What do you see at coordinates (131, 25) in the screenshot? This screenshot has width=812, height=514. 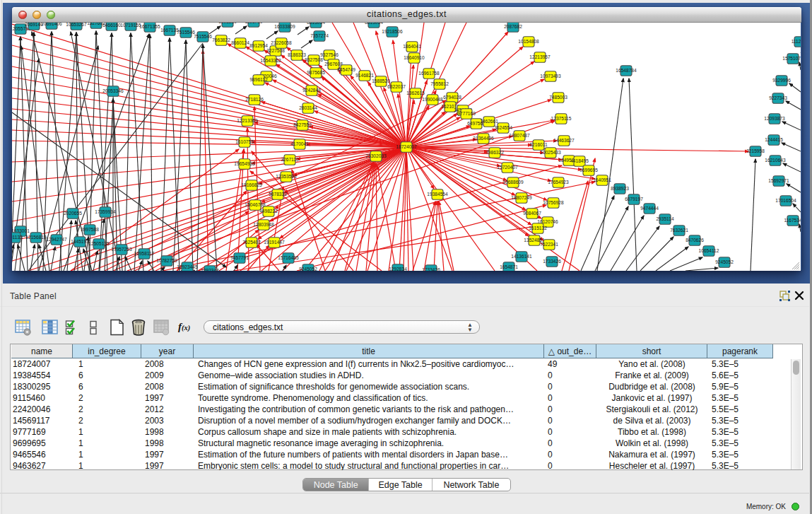 I see `svg-text: 10719155` at bounding box center [131, 25].